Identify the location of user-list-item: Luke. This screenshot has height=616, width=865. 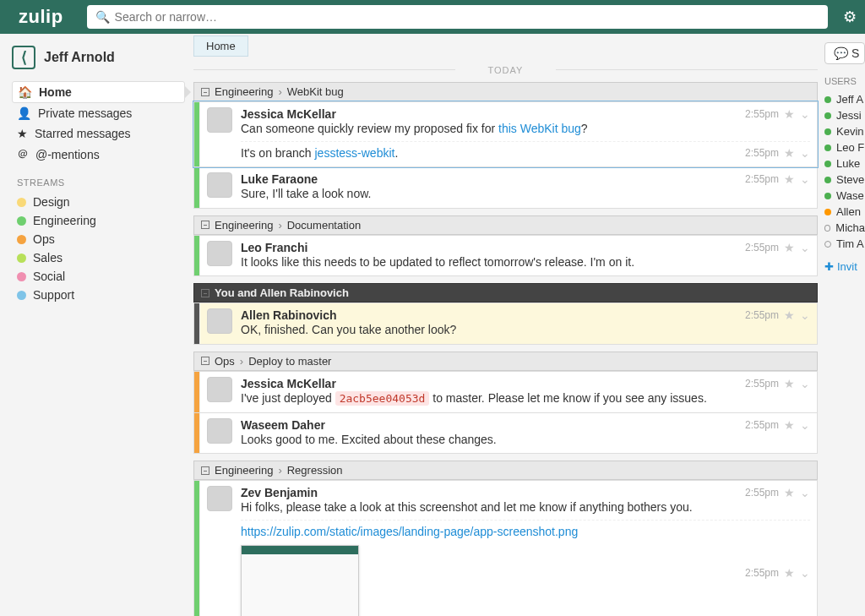
(845, 164).